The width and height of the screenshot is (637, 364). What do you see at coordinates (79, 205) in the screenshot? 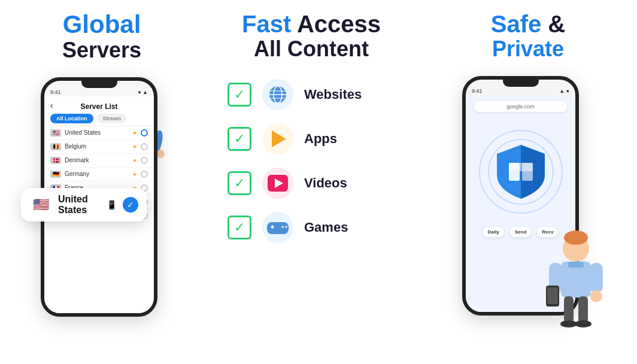
I see `selected-country-name: United States` at bounding box center [79, 205].